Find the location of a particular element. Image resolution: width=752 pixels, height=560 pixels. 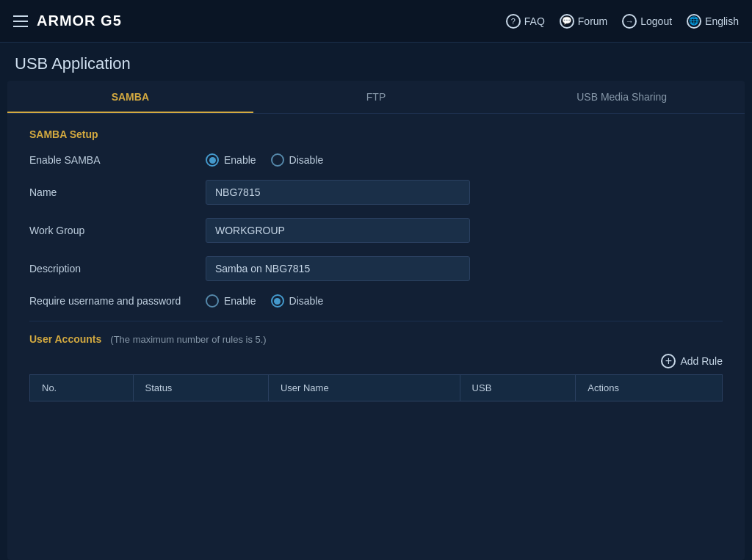

description-label: Description is located at coordinates (118, 269).